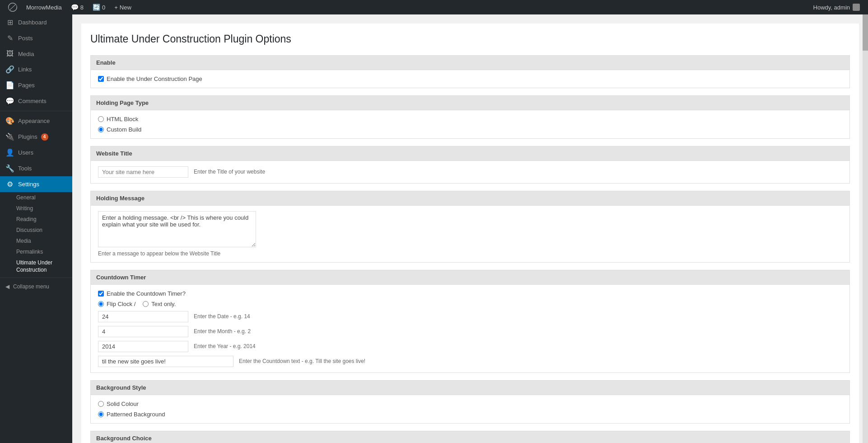 This screenshot has height=443, width=868. I want to click on countdown-date-hint: Enter the Date - e.g. 14, so click(222, 316).